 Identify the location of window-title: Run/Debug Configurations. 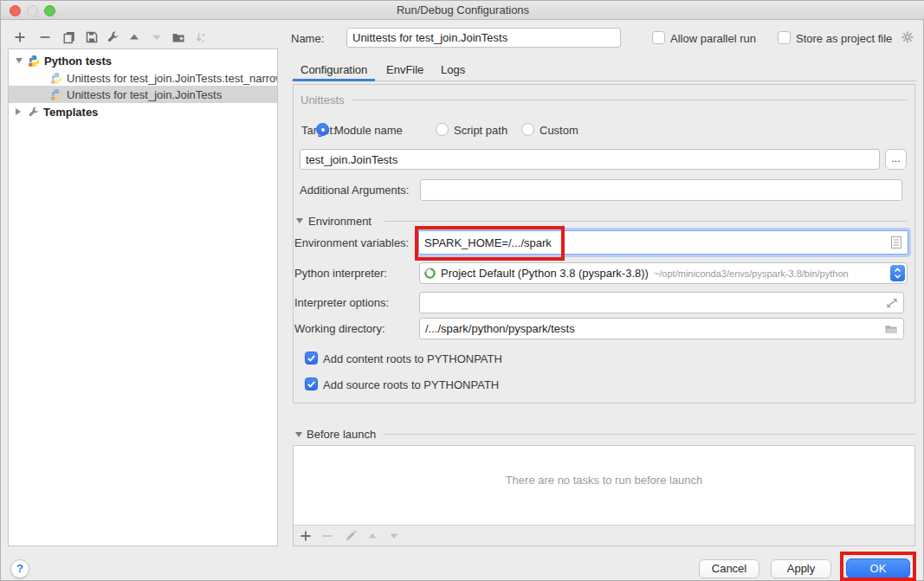
(462, 10).